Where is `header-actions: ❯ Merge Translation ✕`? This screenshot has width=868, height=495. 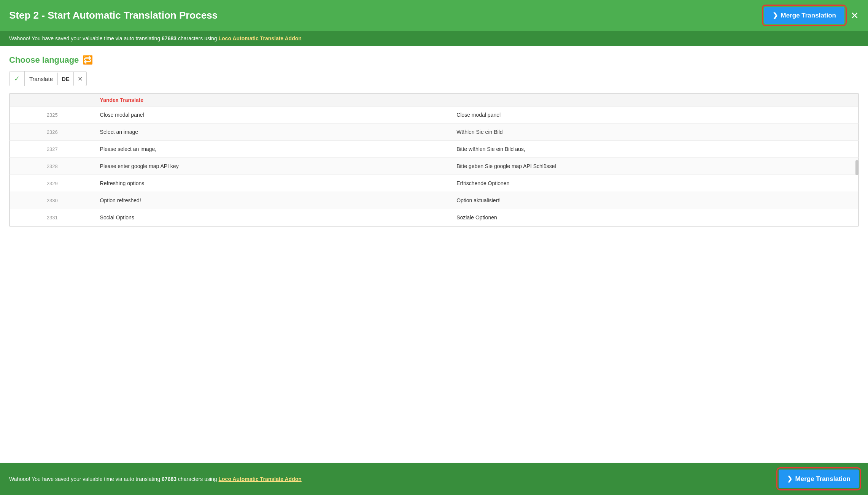 header-actions: ❯ Merge Translation ✕ is located at coordinates (812, 15).